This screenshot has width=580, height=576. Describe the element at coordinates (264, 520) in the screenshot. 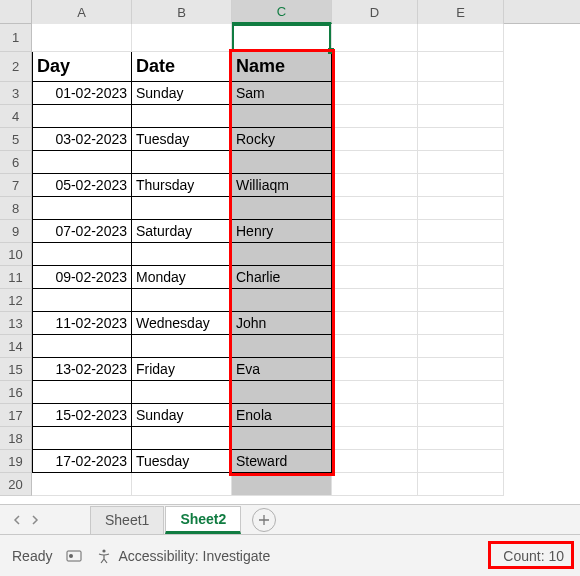

I see `new-sheet-button` at that location.